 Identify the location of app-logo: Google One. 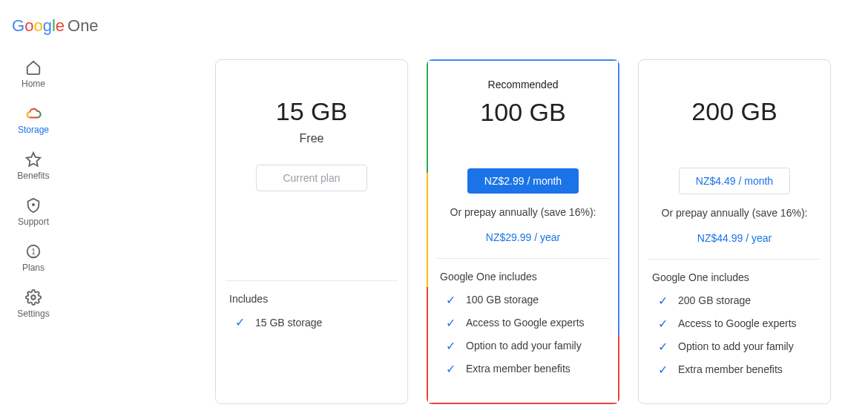
(55, 26).